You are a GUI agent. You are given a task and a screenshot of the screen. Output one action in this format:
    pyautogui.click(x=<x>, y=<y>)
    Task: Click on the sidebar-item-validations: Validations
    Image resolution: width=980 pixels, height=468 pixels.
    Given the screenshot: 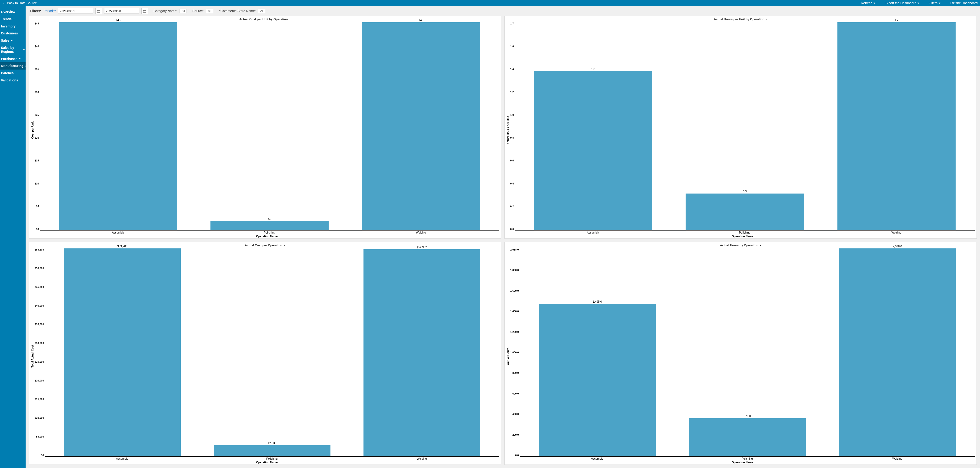 What is the action you would take?
    pyautogui.click(x=13, y=81)
    